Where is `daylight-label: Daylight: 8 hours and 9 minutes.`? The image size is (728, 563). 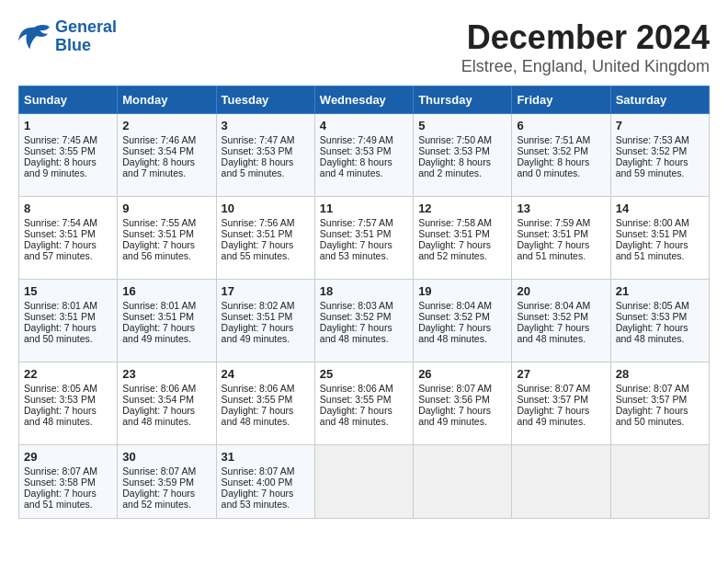
daylight-label: Daylight: 8 hours and 9 minutes. is located at coordinates (61, 167).